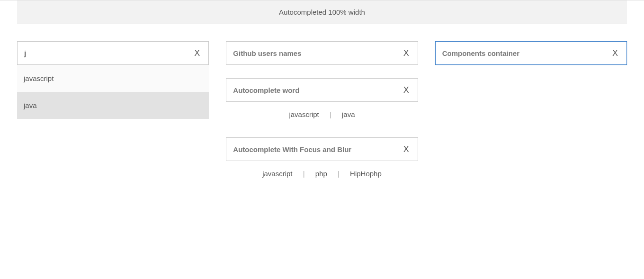 The height and width of the screenshot is (279, 644). I want to click on autocomplete-github: X, so click(322, 53).